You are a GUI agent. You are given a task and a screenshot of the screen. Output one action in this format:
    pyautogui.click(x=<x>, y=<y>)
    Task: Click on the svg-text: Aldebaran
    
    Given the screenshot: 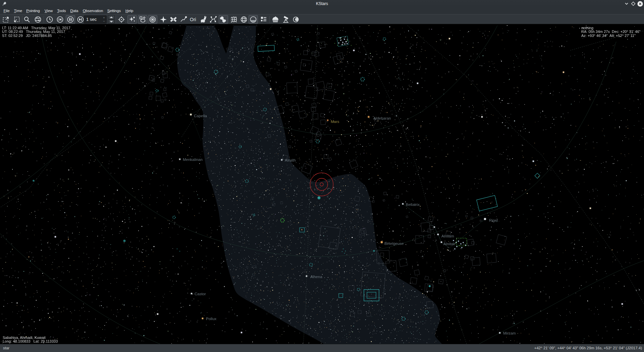 What is the action you would take?
    pyautogui.click(x=382, y=118)
    